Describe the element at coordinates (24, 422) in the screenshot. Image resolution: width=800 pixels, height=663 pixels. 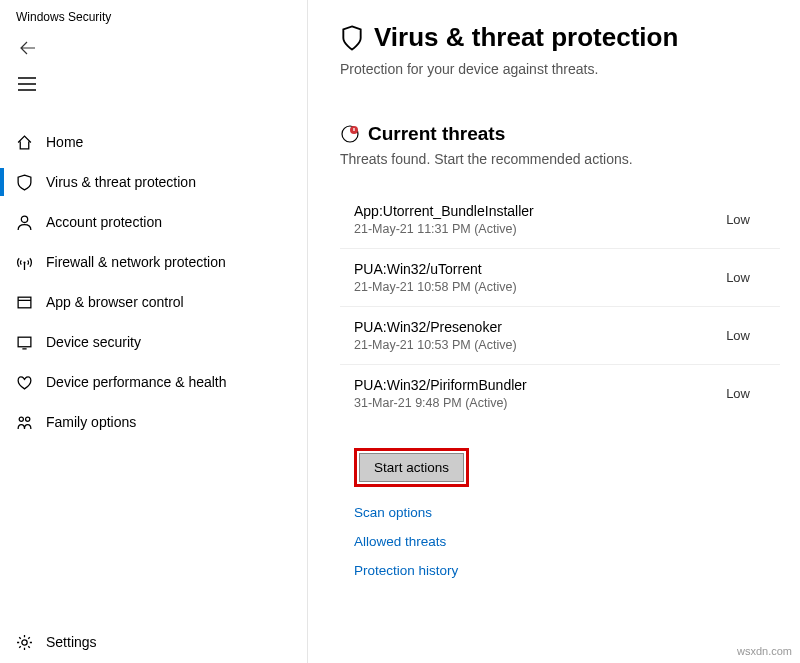
I see `family-icon` at that location.